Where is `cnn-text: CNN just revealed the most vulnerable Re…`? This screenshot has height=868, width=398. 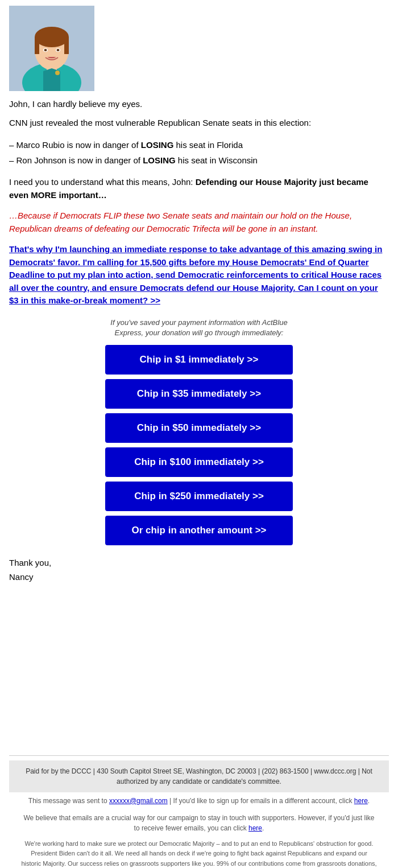
cnn-text: CNN just revealed the most vulnerable Re… is located at coordinates (199, 123).